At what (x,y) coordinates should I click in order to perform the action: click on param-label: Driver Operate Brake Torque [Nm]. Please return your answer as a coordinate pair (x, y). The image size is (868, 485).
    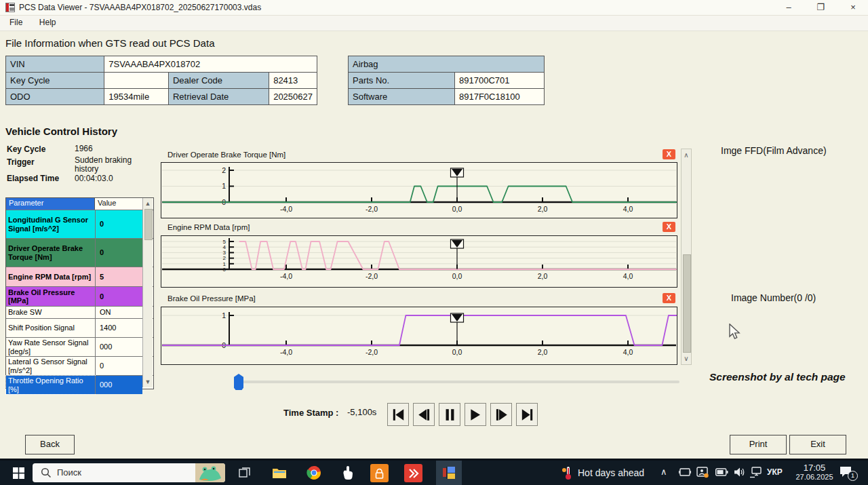
    Looking at the image, I should click on (50, 252).